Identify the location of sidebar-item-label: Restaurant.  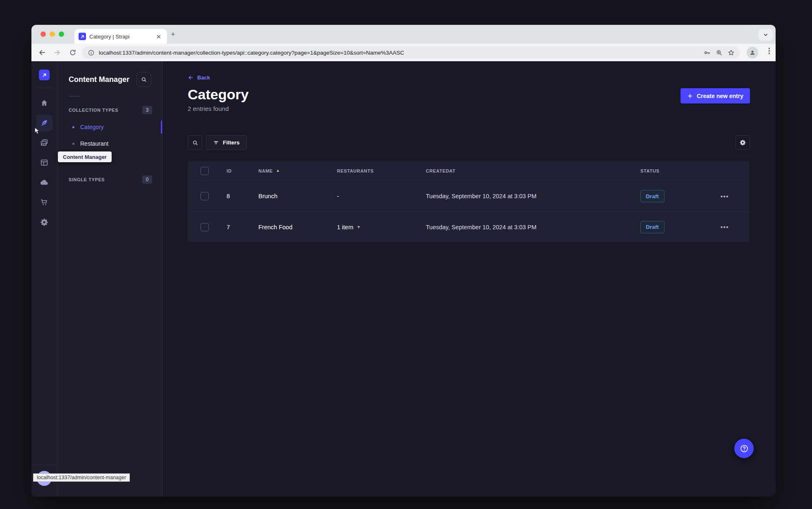
(94, 144).